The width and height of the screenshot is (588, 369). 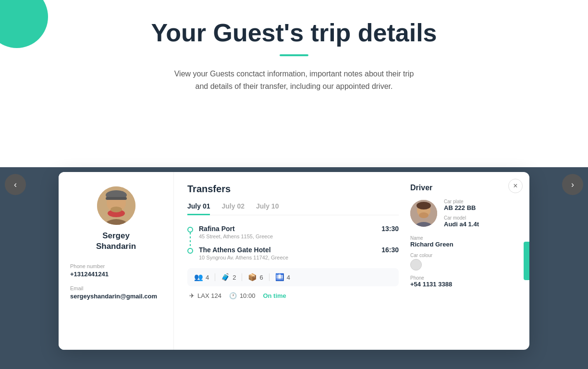 What do you see at coordinates (199, 277) in the screenshot?
I see `people-icon: 👥` at bounding box center [199, 277].